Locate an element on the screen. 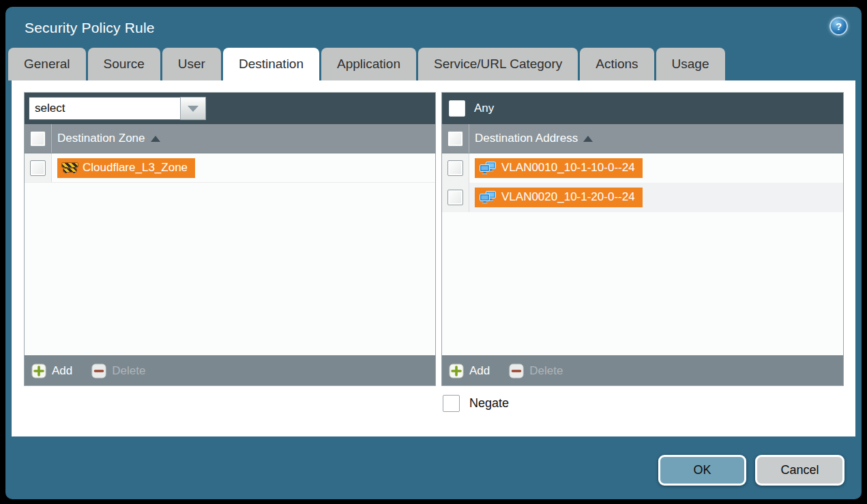 The height and width of the screenshot is (504, 867). negate-option: Negate is located at coordinates (643, 404).